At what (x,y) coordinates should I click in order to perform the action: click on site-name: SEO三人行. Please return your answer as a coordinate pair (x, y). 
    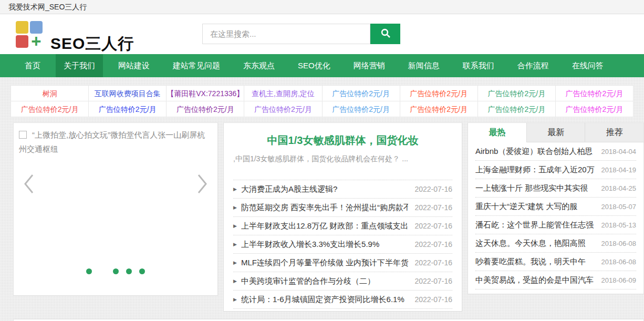
    Looking at the image, I should click on (92, 44).